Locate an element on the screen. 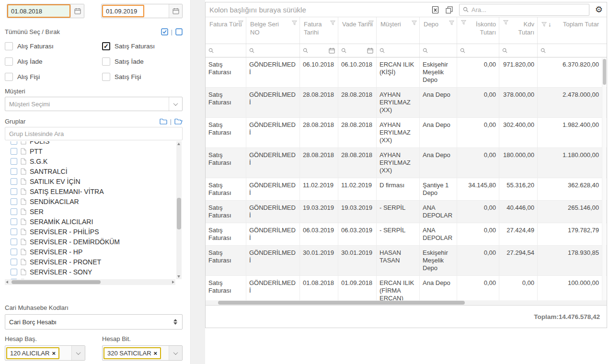 This screenshot has width=610, height=364. filter-cell-fatura-t-r is located at coordinates (226, 51).